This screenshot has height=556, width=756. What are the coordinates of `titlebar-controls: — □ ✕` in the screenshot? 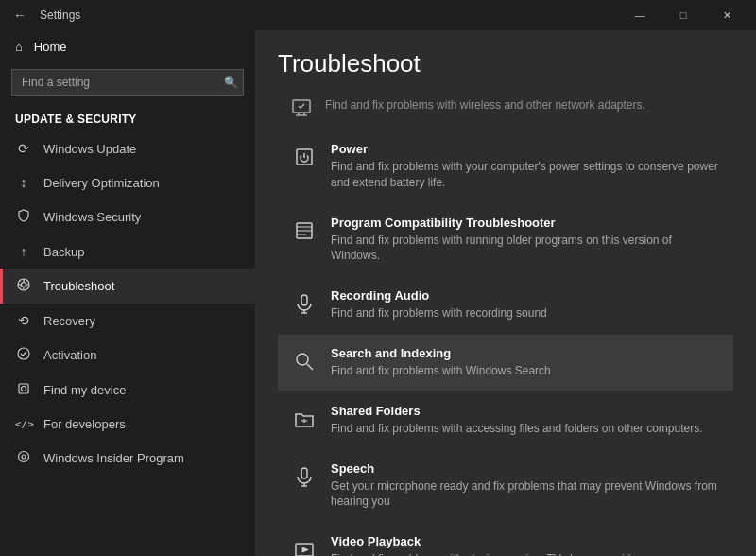 It's located at (683, 15).